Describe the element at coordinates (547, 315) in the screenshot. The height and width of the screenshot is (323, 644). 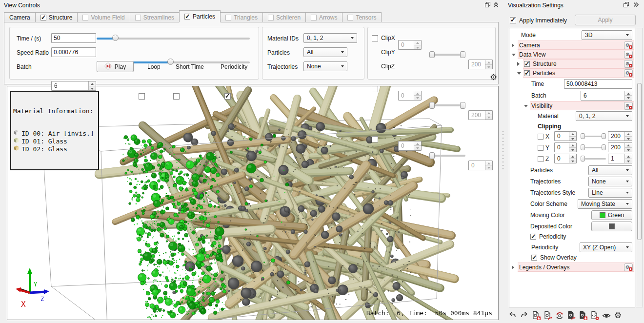
I see `export-settings-button` at that location.